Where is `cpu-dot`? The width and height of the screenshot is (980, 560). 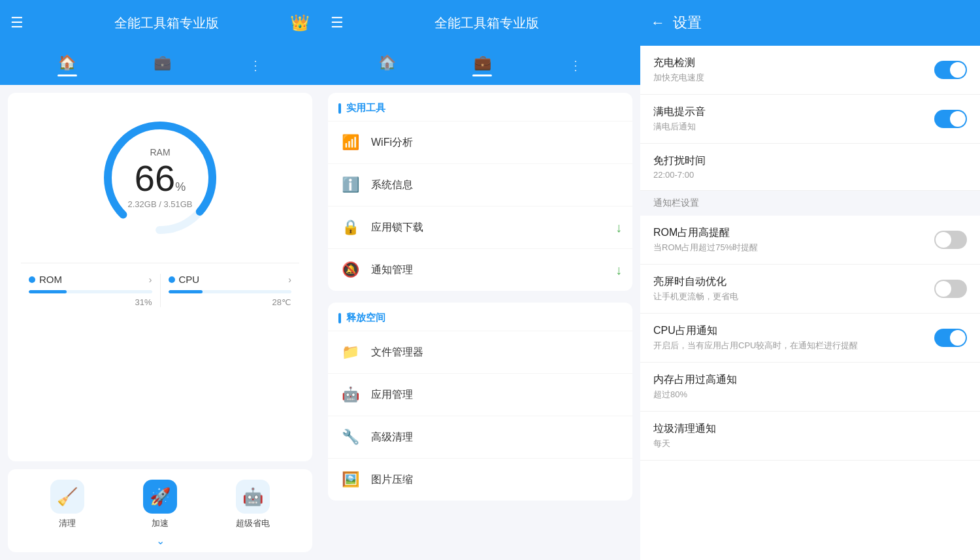
cpu-dot is located at coordinates (172, 280).